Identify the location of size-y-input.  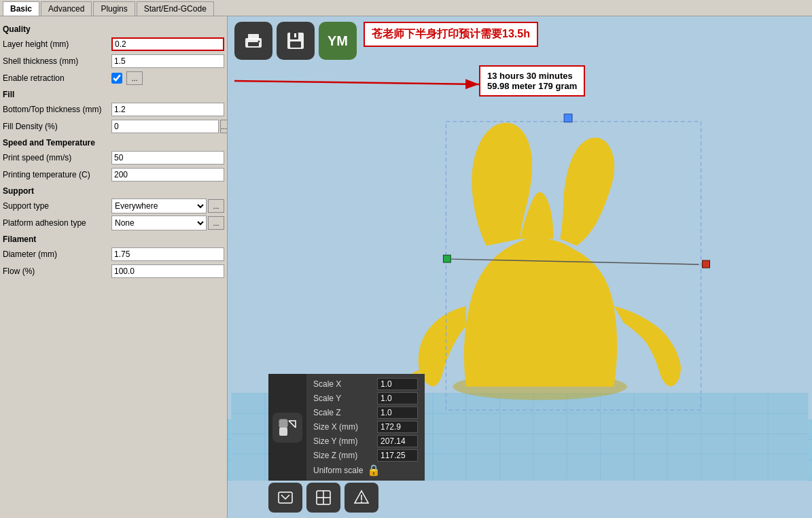
(398, 441).